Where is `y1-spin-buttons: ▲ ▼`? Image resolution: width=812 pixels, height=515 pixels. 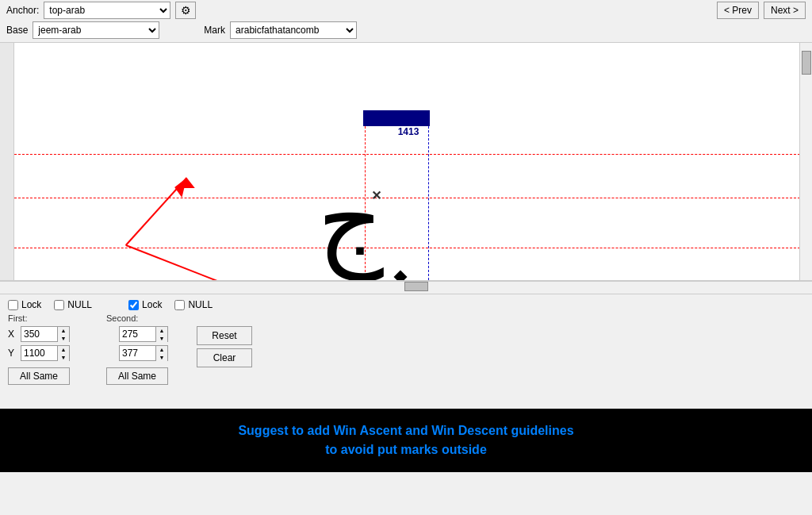 y1-spin-buttons: ▲ ▼ is located at coordinates (63, 353).